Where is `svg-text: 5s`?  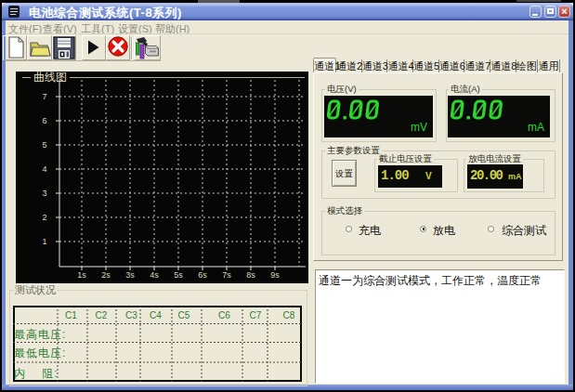 svg-text: 5s is located at coordinates (178, 275).